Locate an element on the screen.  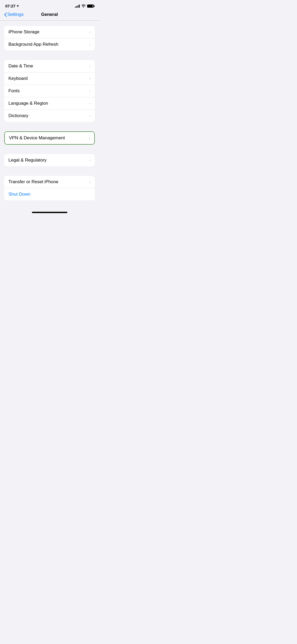
chevron-icon-language-region: › is located at coordinates (90, 103).